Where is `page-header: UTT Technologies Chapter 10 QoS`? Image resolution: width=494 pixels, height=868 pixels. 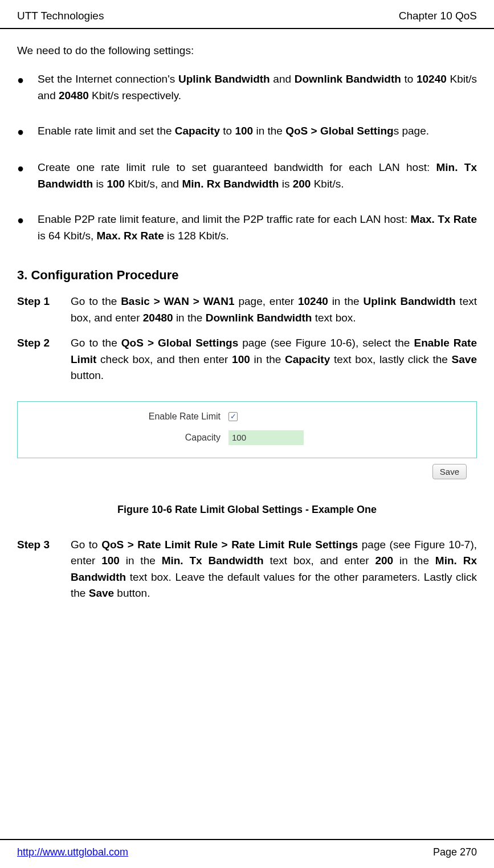 page-header: UTT Technologies Chapter 10 QoS is located at coordinates (247, 15).